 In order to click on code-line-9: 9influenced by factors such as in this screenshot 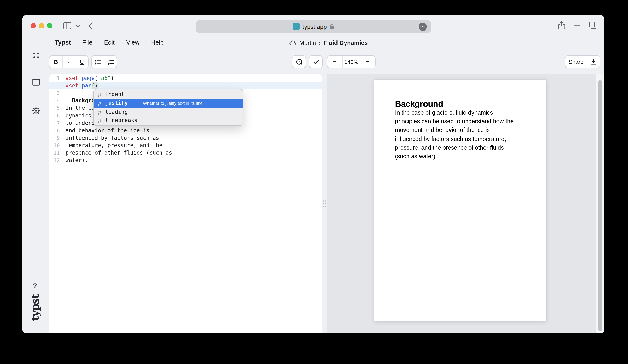, I will do `click(186, 138)`.